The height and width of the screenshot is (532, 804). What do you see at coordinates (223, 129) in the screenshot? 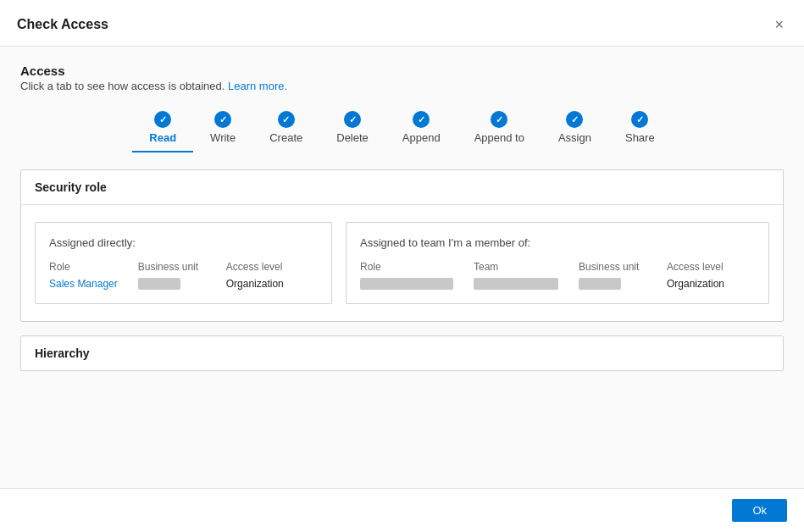
I see `tab-write: ✓ Write` at bounding box center [223, 129].